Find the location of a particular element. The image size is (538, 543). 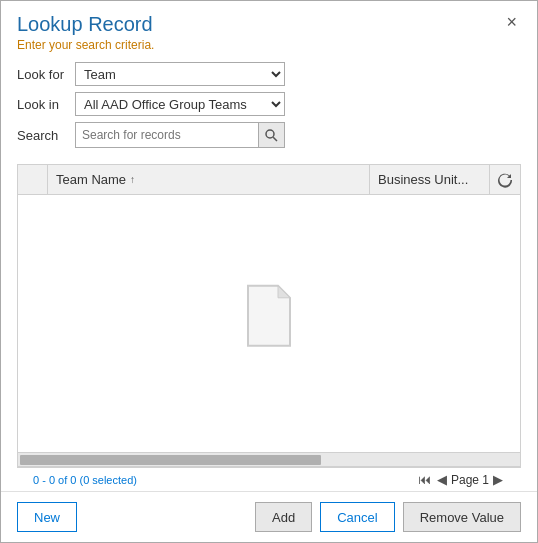

add-button: Add is located at coordinates (284, 517).